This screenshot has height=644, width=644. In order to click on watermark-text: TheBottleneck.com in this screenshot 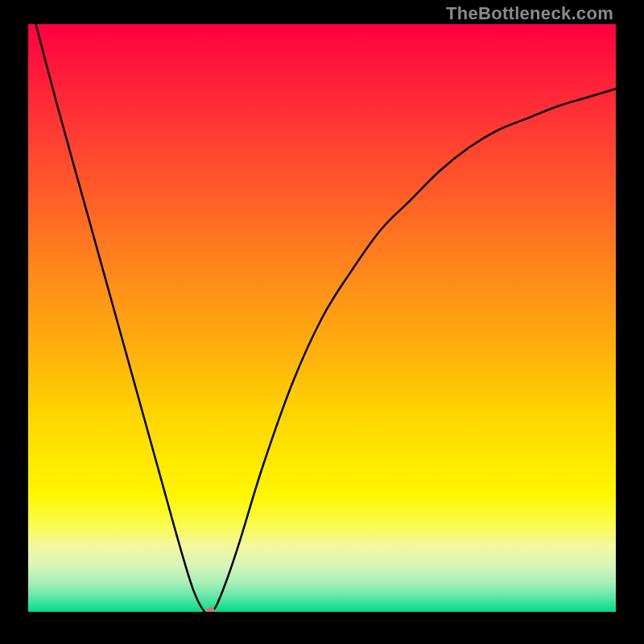, I will do `click(530, 14)`.